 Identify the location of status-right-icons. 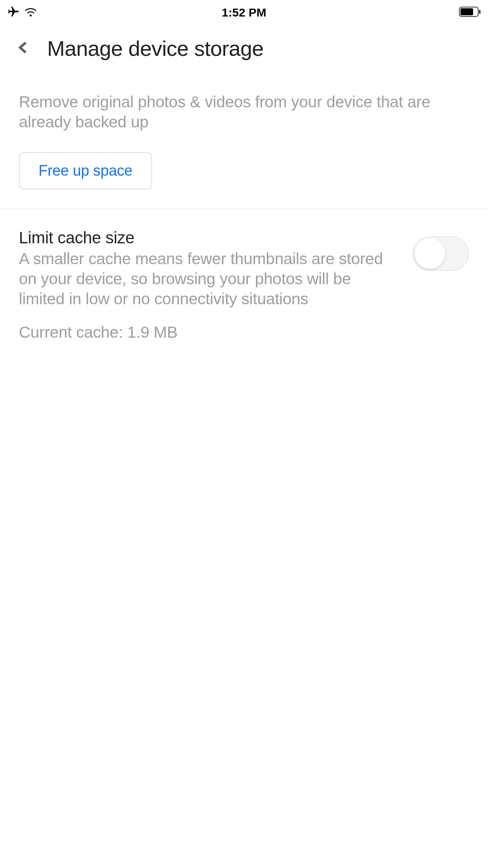
(470, 13).